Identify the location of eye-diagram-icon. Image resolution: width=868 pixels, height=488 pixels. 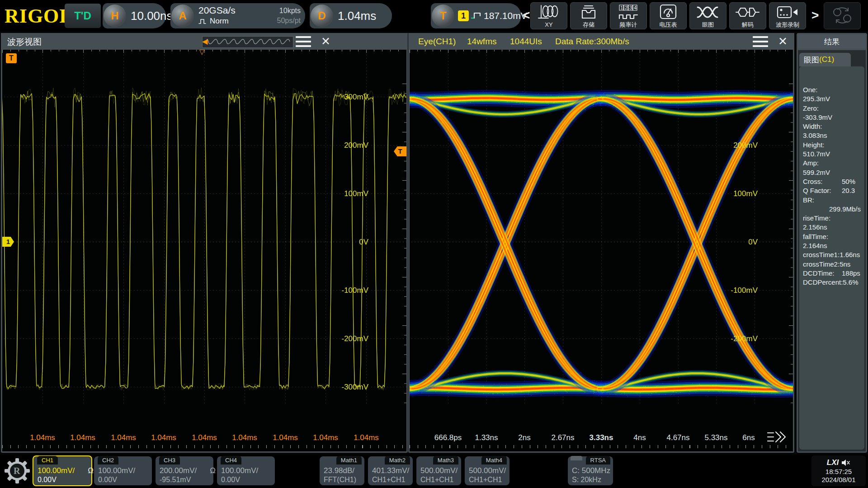
(708, 12).